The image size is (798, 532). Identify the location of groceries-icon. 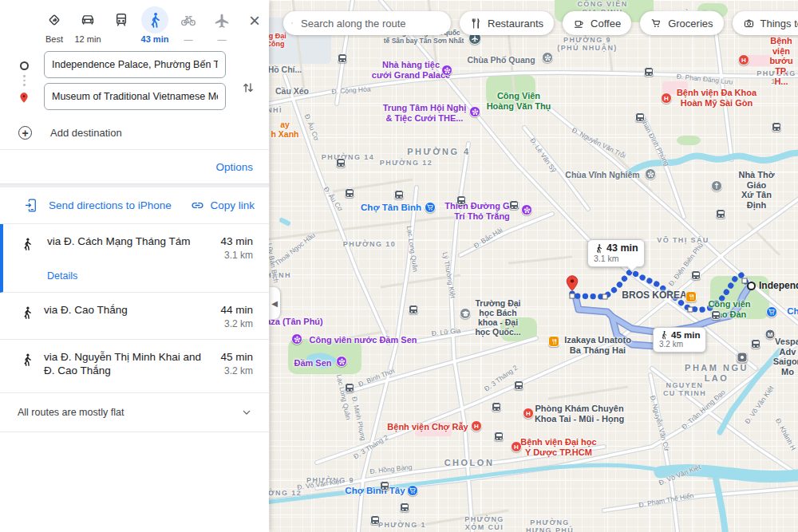
(656, 24).